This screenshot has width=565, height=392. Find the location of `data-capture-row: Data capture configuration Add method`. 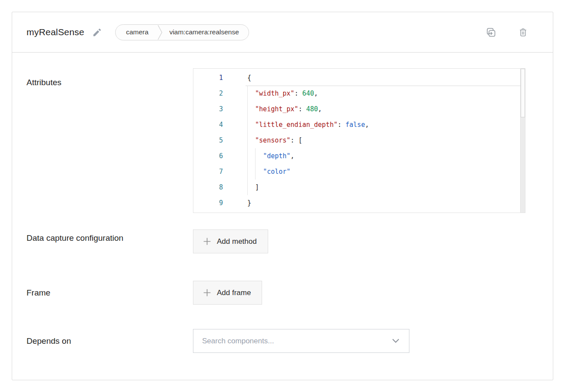

data-capture-row: Data capture configuration Add method is located at coordinates (276, 242).